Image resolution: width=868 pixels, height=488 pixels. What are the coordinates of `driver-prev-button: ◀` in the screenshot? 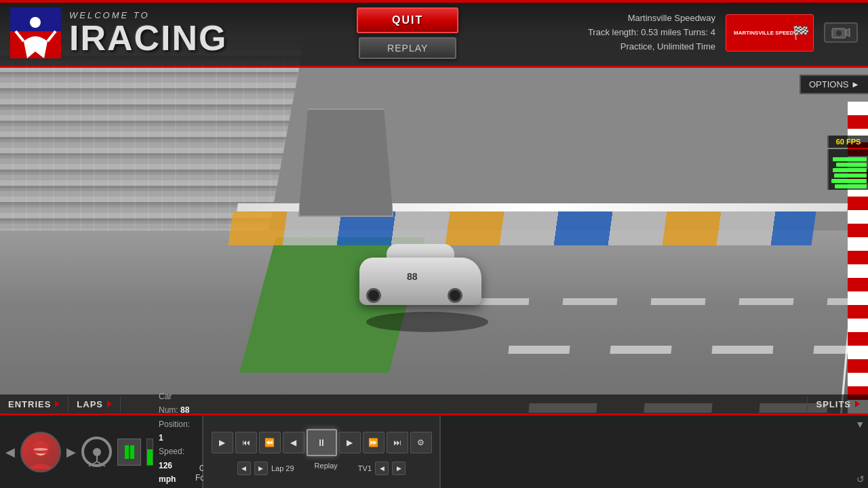 It's located at (10, 452).